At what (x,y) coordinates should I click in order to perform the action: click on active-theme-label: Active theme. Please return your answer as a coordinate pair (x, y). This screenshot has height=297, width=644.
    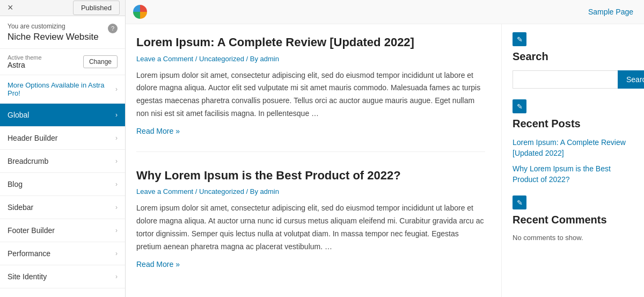
    Looking at the image, I should click on (25, 57).